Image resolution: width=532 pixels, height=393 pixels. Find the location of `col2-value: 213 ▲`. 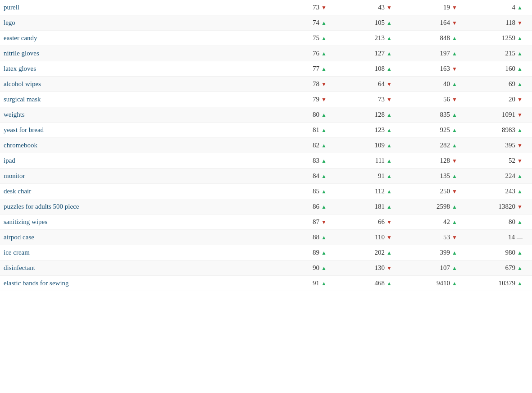

col2-value: 213 ▲ is located at coordinates (368, 38).